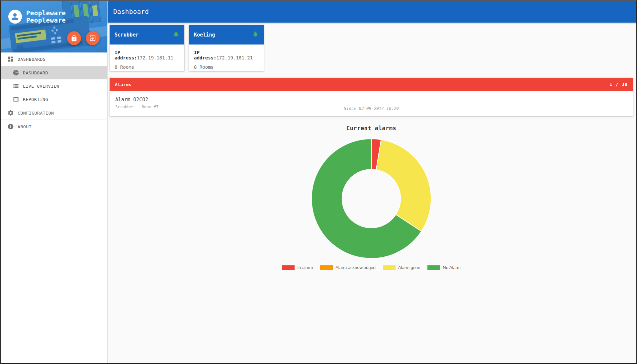 The height and width of the screenshot is (364, 637). I want to click on legend-label: No Alarm, so click(452, 268).